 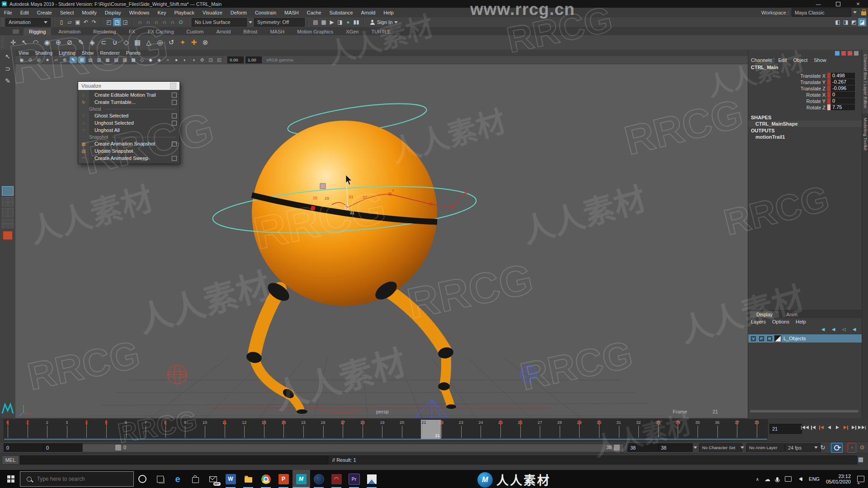 What do you see at coordinates (44, 53) in the screenshot?
I see `viewport-menu-shading: Shading` at bounding box center [44, 53].